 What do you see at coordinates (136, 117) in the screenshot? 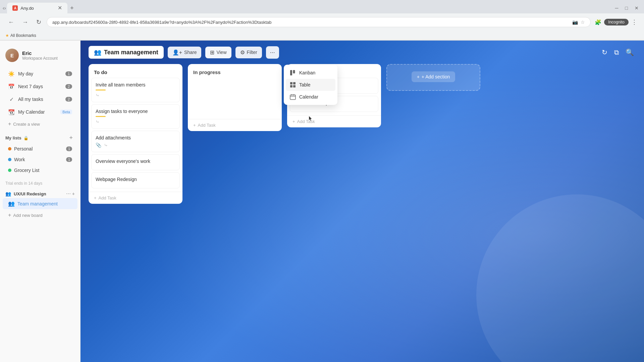
I see `task-assign-tasks: Assign tasks to everyone ⤷` at bounding box center [136, 117].